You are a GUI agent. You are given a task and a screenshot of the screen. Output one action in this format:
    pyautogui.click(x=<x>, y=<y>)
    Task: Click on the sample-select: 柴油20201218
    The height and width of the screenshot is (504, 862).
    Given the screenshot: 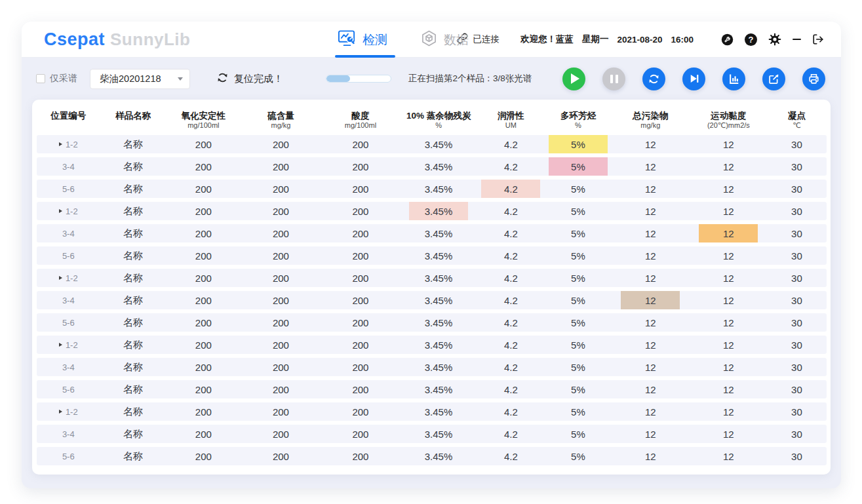 What is the action you would take?
    pyautogui.click(x=140, y=79)
    